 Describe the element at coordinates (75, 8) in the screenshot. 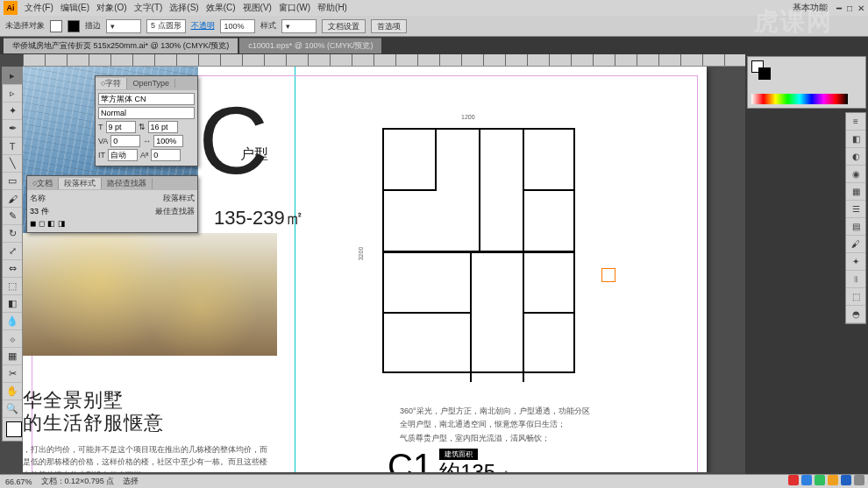

I see `menu-edit: 编辑(E)` at that location.